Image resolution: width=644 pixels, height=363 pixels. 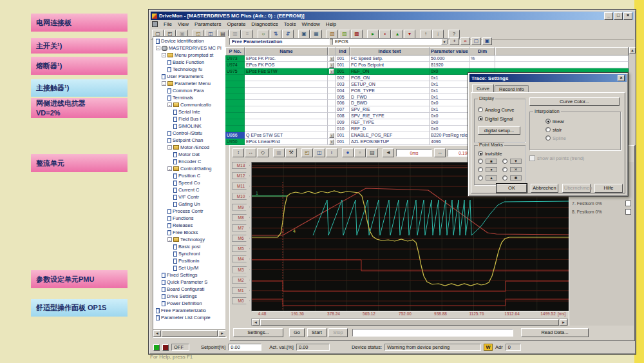 I want to click on channel-tag: M3, so click(x=241, y=270).